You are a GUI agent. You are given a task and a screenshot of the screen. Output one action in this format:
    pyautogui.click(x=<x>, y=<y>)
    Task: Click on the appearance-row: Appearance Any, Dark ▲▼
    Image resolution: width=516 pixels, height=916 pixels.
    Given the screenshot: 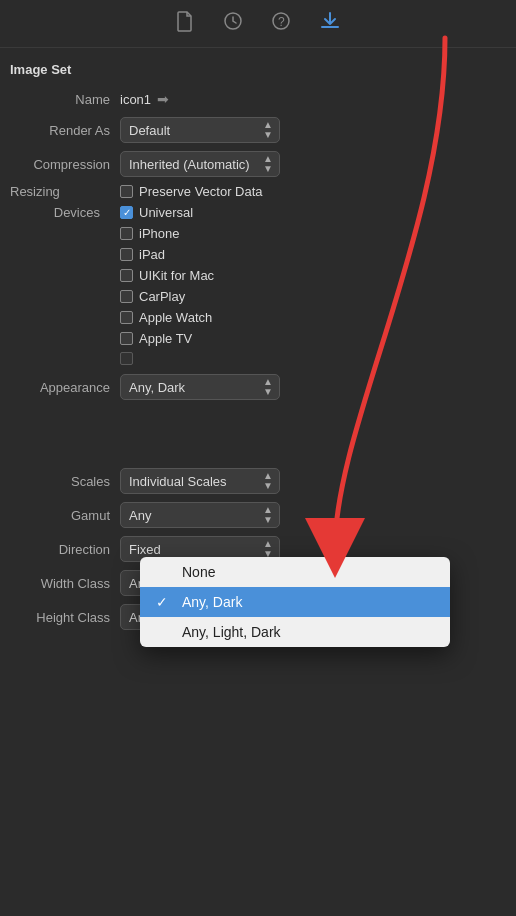 What is the action you would take?
    pyautogui.click(x=258, y=387)
    